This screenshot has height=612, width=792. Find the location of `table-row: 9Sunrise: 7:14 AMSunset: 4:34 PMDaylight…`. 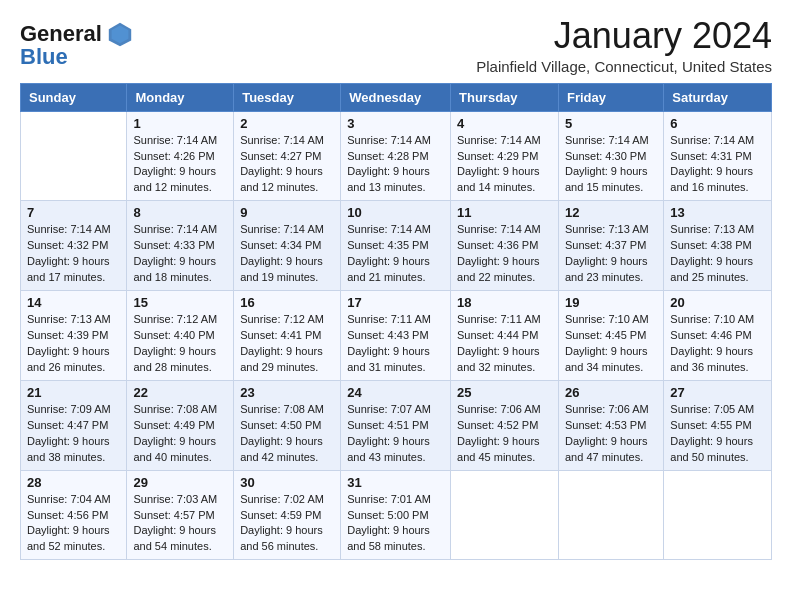

table-row: 9Sunrise: 7:14 AMSunset: 4:34 PMDaylight… is located at coordinates (288, 246).